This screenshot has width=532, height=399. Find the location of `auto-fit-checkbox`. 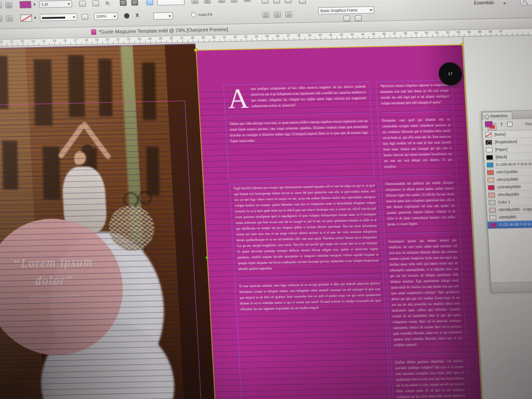

auto-fit-checkbox is located at coordinates (194, 15).